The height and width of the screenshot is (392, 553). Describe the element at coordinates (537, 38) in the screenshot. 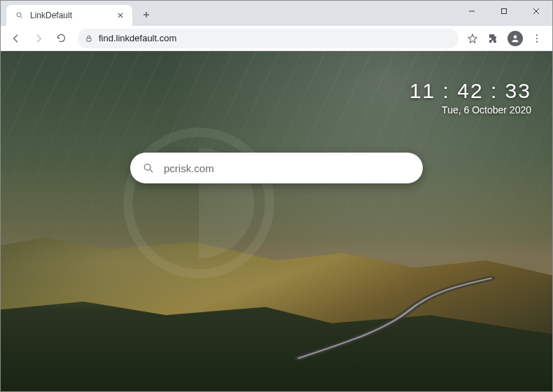

I see `kebab-menu-icon` at that location.